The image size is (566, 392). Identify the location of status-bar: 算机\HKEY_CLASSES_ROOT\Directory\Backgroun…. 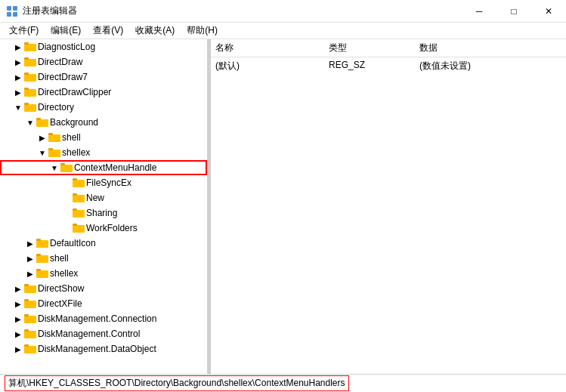
(283, 383).